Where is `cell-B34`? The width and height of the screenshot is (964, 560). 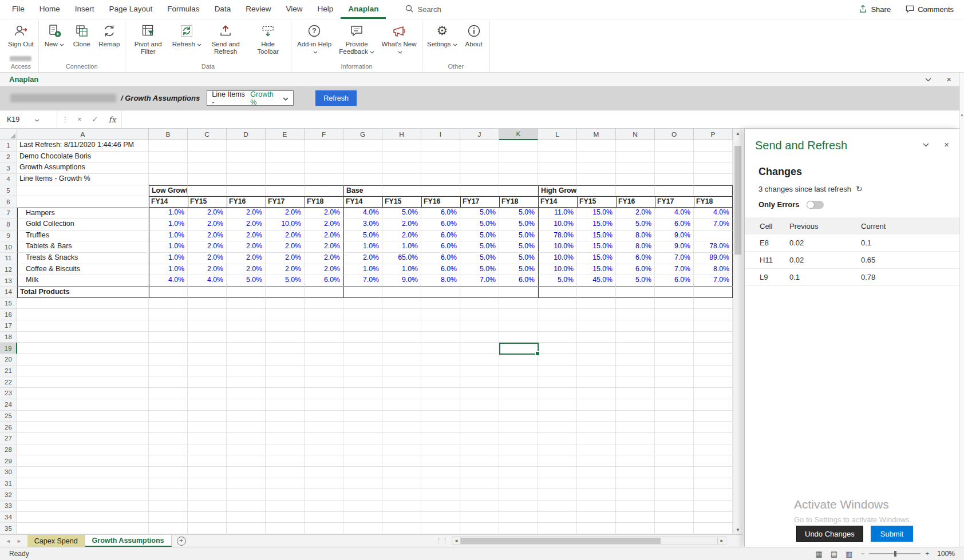 cell-B34 is located at coordinates (168, 518).